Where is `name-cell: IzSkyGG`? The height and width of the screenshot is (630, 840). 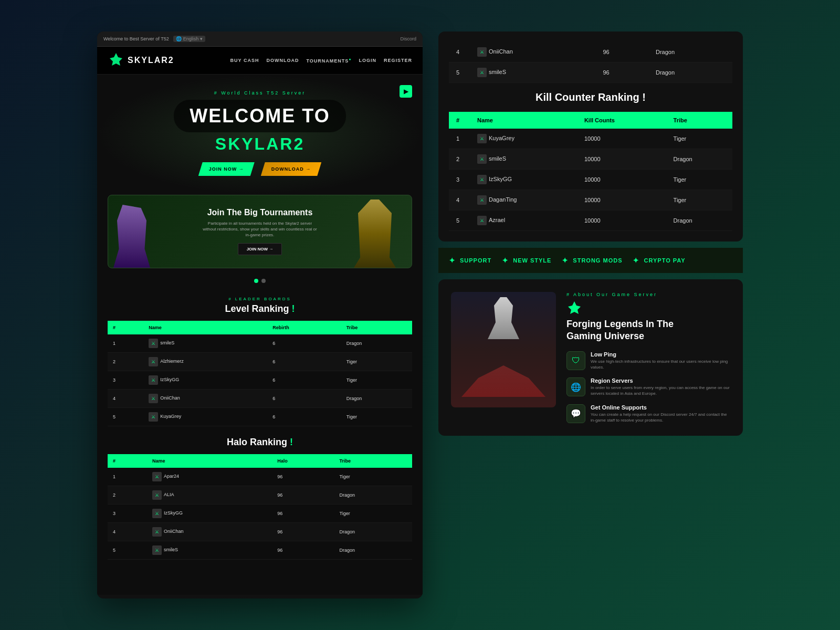 name-cell: IzSkyGG is located at coordinates (523, 180).